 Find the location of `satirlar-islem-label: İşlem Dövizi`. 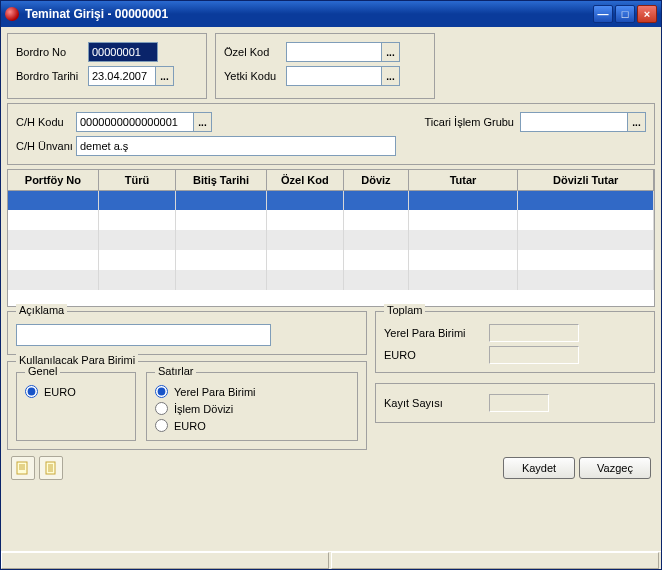

satirlar-islem-label: İşlem Dövizi is located at coordinates (204, 409).